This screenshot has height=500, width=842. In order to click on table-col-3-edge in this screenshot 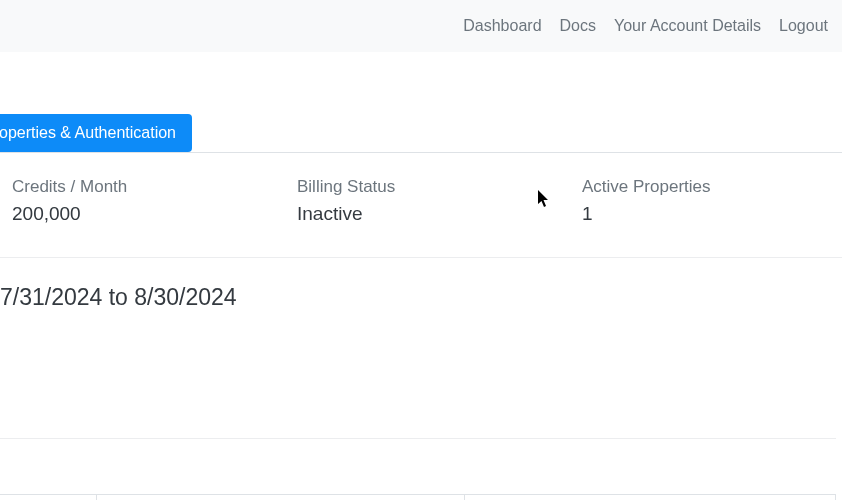, I will do `click(650, 497)`.